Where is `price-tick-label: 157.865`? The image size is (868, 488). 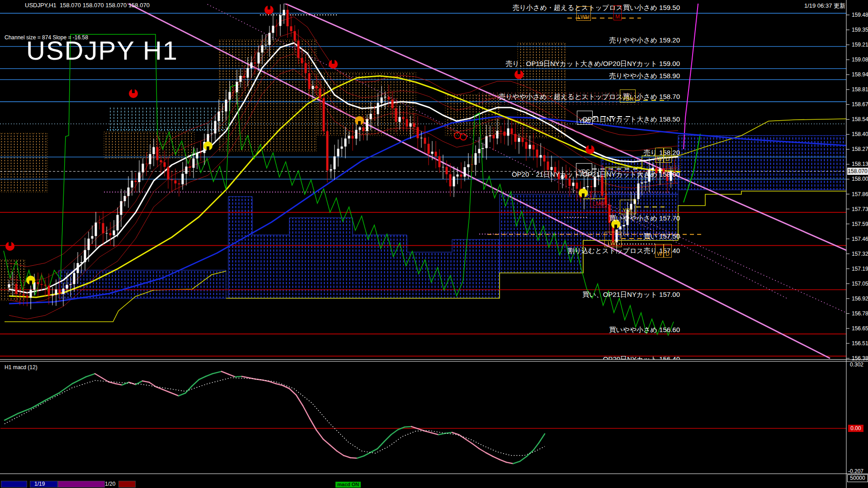
price-tick-label: 157.865 is located at coordinates (860, 194).